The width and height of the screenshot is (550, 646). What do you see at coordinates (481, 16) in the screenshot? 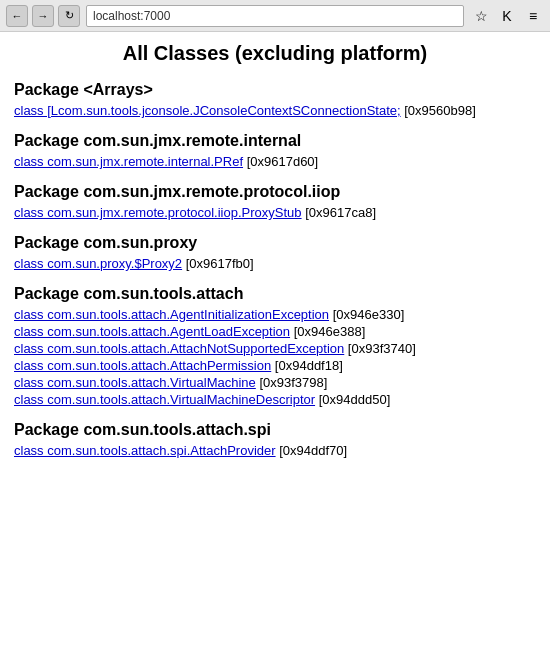
I see `star-icon: ☆` at bounding box center [481, 16].